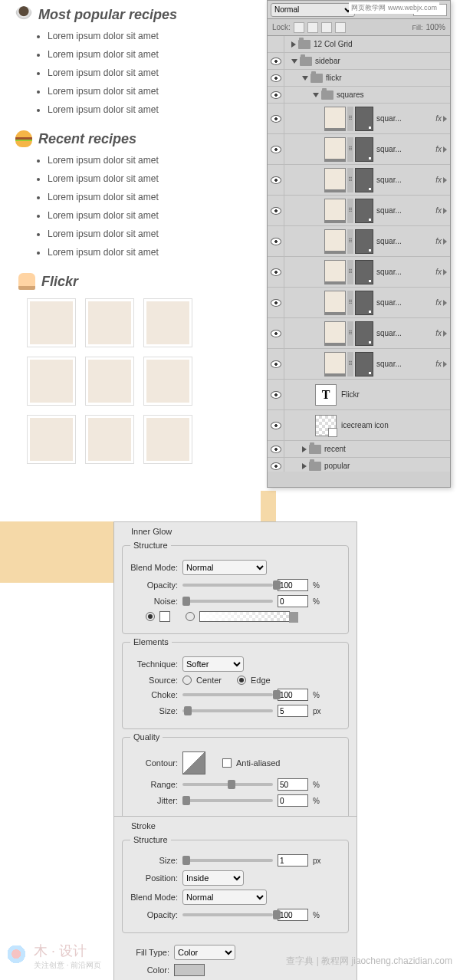 The image size is (460, 980). What do you see at coordinates (245, 617) in the screenshot?
I see `gradient-swatch` at bounding box center [245, 617].